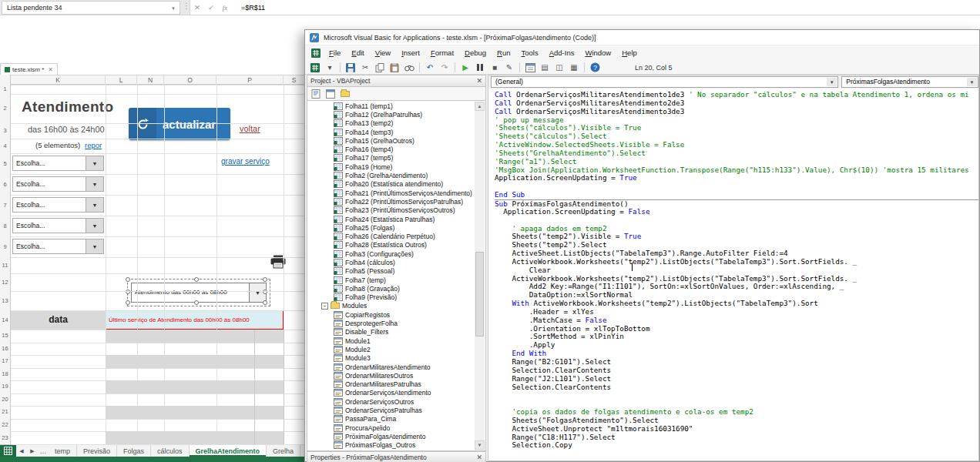 This screenshot has width=980, height=462. What do you see at coordinates (122, 80) in the screenshot?
I see `column-header-L: L` at bounding box center [122, 80].